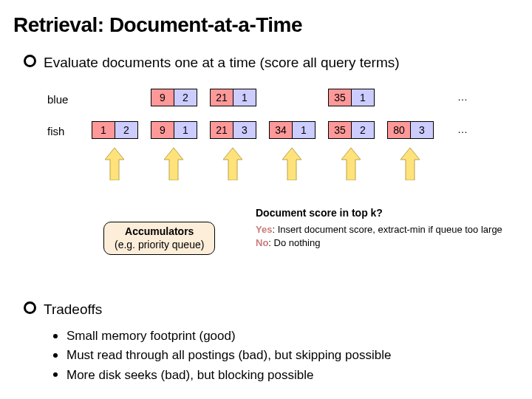 This screenshot has height=399, width=532. I want to click on posting-cell: 80, so click(399, 130).